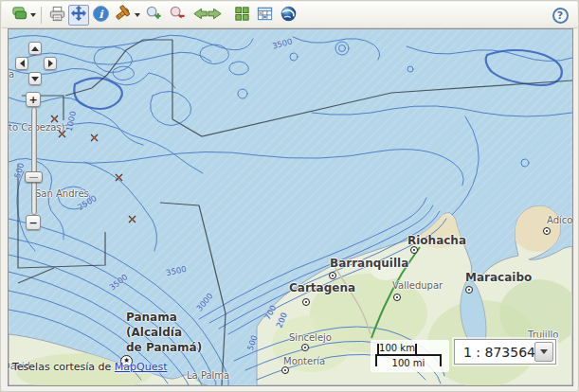  Describe the element at coordinates (123, 15) in the screenshot. I see `measure-tool-button` at that location.